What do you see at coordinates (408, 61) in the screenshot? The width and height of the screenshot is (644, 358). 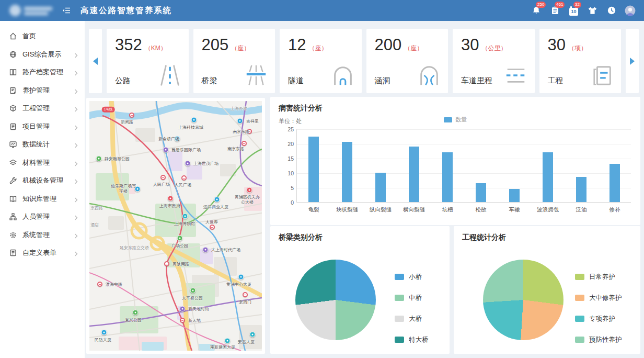 I see `stat-card-4: 200（座）涵洞` at bounding box center [408, 61].